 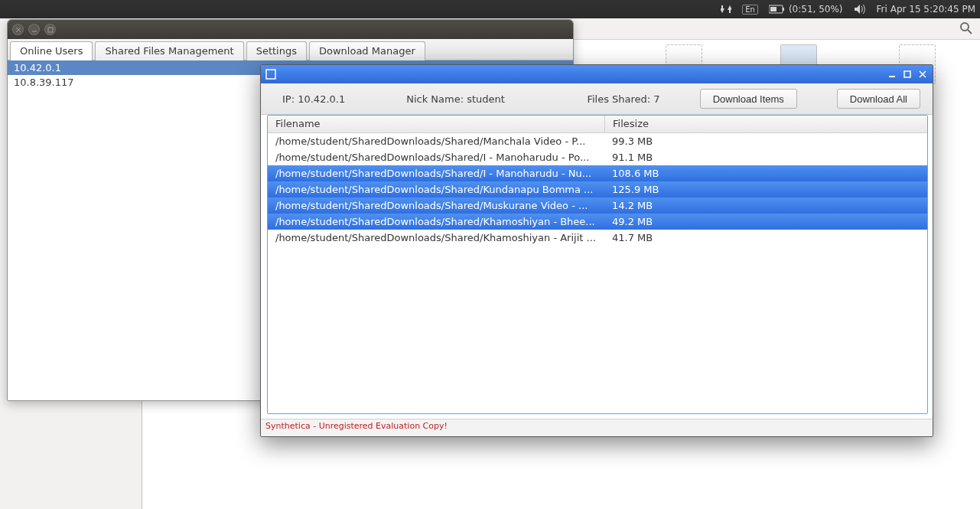 I want to click on cell-filename: /home/student/SharedDownloads/Shared/Kun…, so click(x=436, y=190).